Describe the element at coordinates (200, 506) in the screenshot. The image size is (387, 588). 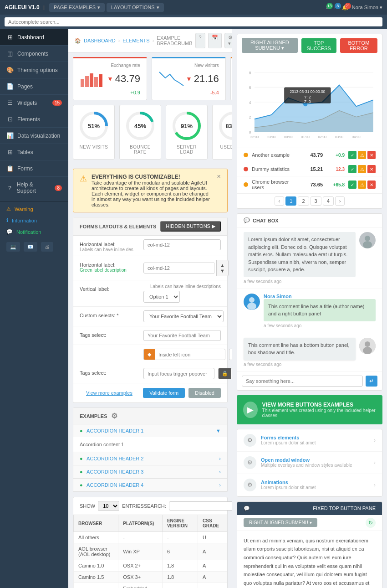
I see `table-search-input` at that location.